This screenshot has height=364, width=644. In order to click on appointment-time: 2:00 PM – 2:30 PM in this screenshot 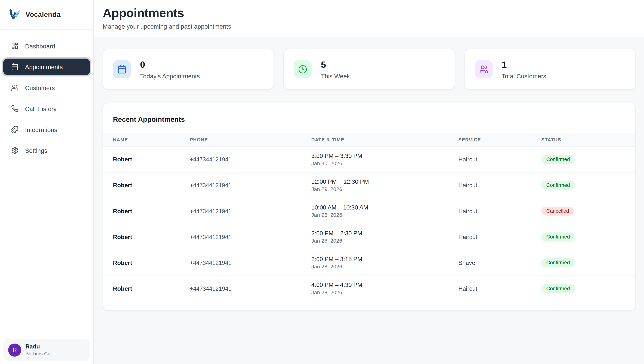, I will do `click(385, 233)`.